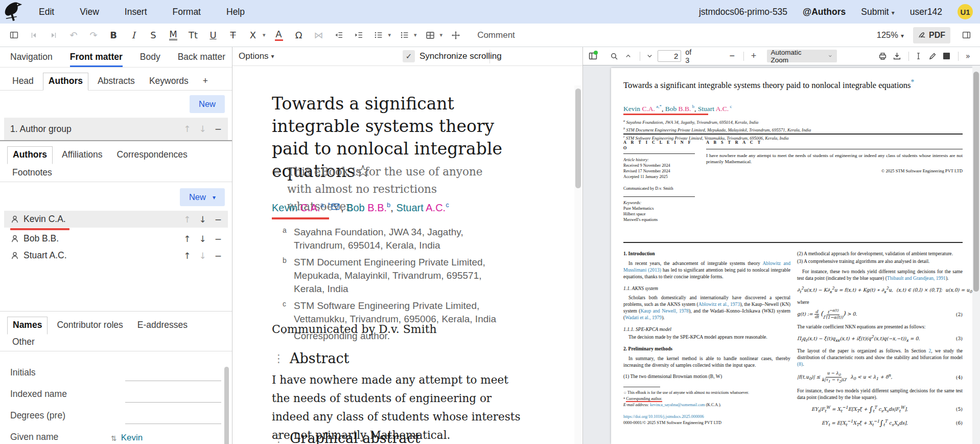  Describe the element at coordinates (628, 56) in the screenshot. I see `find-previous-icon` at that location.